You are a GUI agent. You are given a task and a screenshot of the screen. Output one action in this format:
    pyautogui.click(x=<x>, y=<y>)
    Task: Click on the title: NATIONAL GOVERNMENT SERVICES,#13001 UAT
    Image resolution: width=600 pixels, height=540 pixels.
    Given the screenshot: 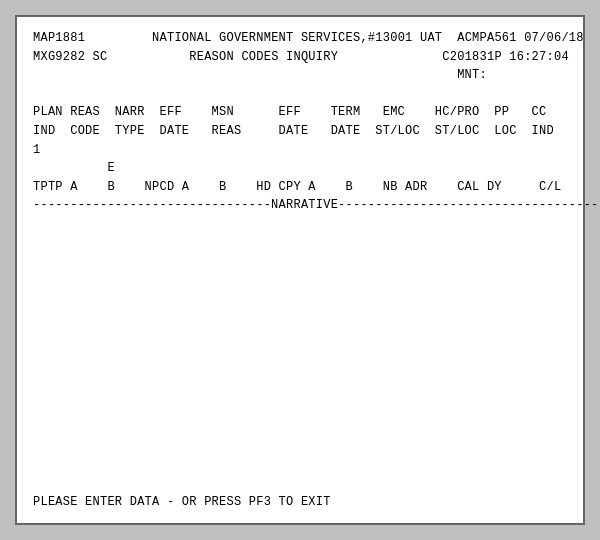 What is the action you would take?
    pyautogui.click(x=297, y=38)
    